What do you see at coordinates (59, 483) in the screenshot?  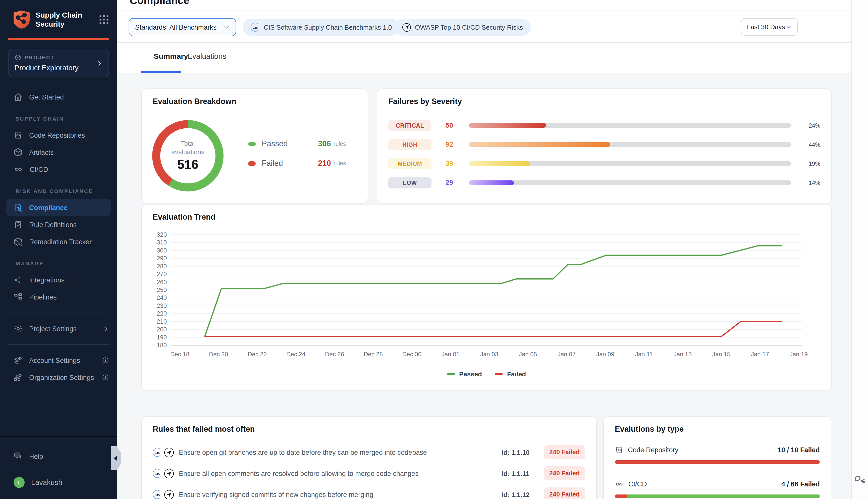 I see `sidebar-item-user: L Lavakush` at bounding box center [59, 483].